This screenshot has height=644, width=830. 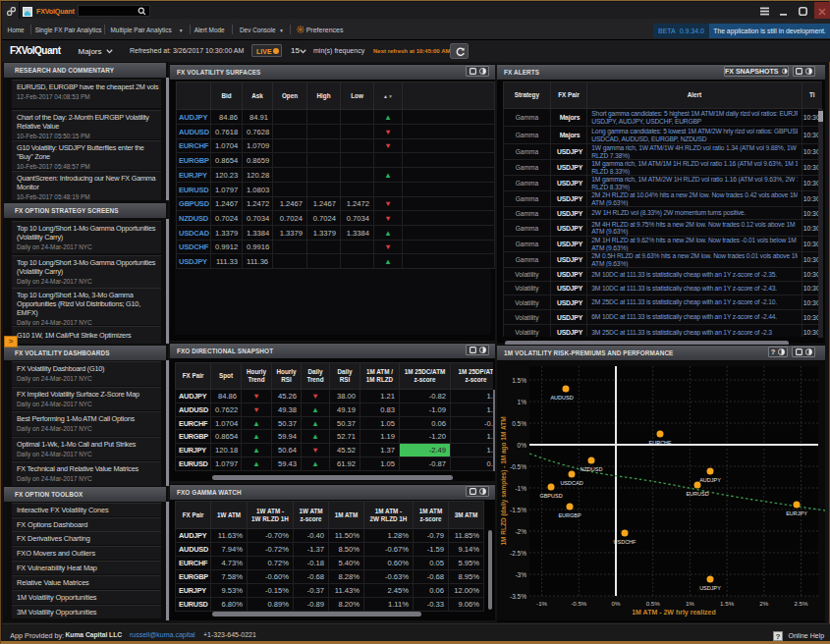 I want to click on svg-text: USDJPY, so click(x=710, y=588).